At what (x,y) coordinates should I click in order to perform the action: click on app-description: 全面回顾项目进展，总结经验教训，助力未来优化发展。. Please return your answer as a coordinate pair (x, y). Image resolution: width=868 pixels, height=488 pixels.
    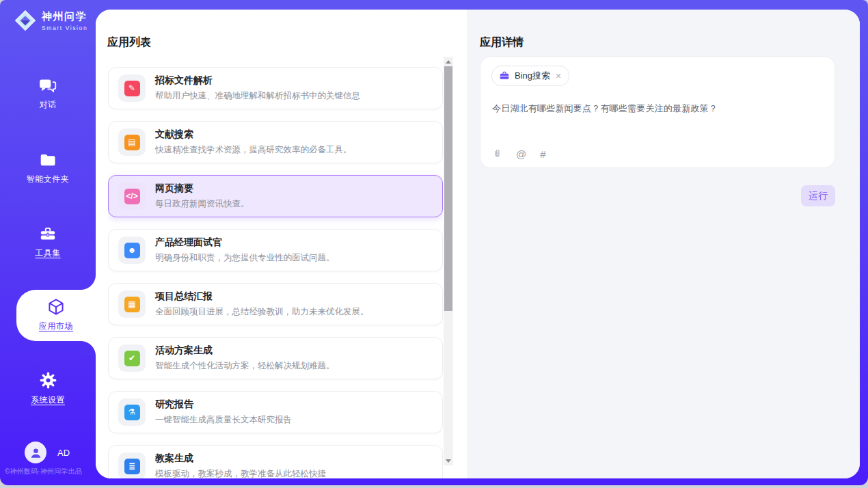
    Looking at the image, I should click on (262, 312).